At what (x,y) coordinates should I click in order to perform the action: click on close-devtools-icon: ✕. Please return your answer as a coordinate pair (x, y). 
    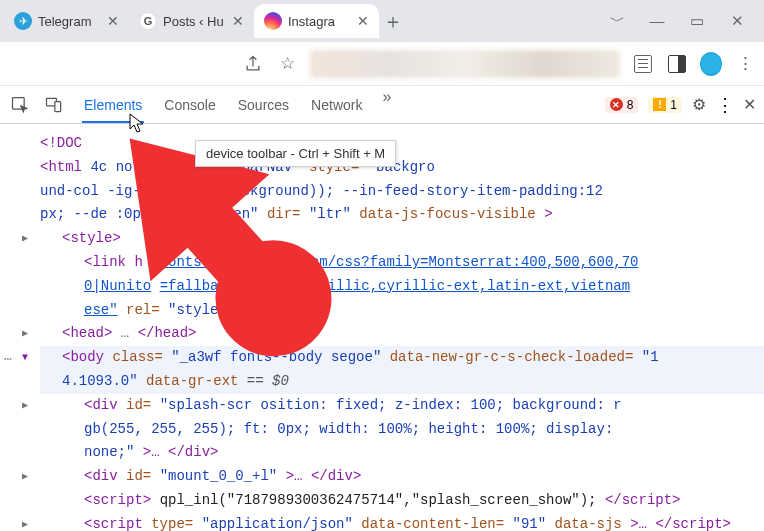
    Looking at the image, I should click on (750, 104).